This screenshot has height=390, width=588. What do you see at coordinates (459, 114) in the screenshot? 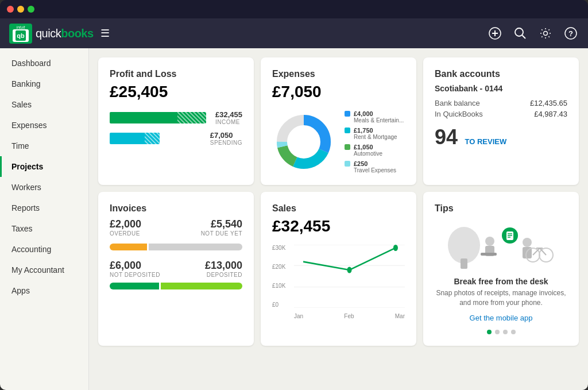
I see `in-qb-label: In QuickBooks` at bounding box center [459, 114].